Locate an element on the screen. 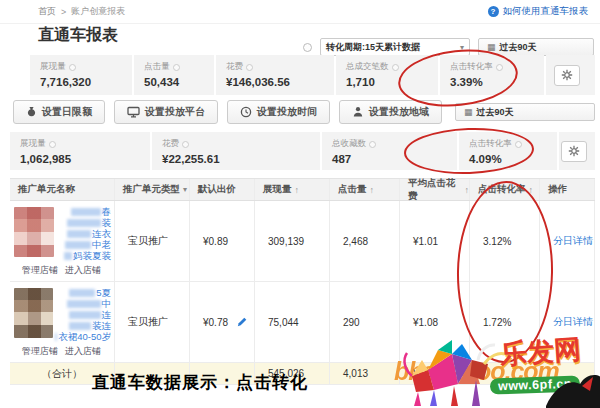 The image size is (600, 408). title-fragment: 5夏 is located at coordinates (104, 293).